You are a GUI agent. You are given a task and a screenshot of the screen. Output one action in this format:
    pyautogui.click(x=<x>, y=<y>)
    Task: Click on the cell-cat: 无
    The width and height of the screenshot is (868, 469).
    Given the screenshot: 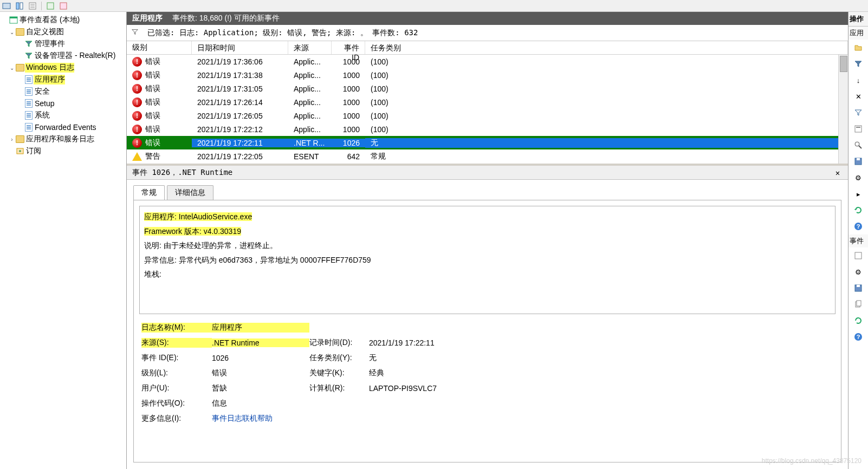 What is the action you would take?
    pyautogui.click(x=607, y=143)
    